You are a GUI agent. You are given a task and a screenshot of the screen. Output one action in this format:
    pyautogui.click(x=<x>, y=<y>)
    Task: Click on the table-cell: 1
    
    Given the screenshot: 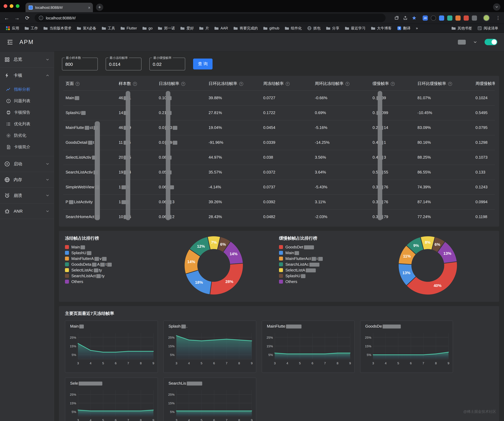 What is the action you would take?
    pyautogui.click(x=136, y=202)
    